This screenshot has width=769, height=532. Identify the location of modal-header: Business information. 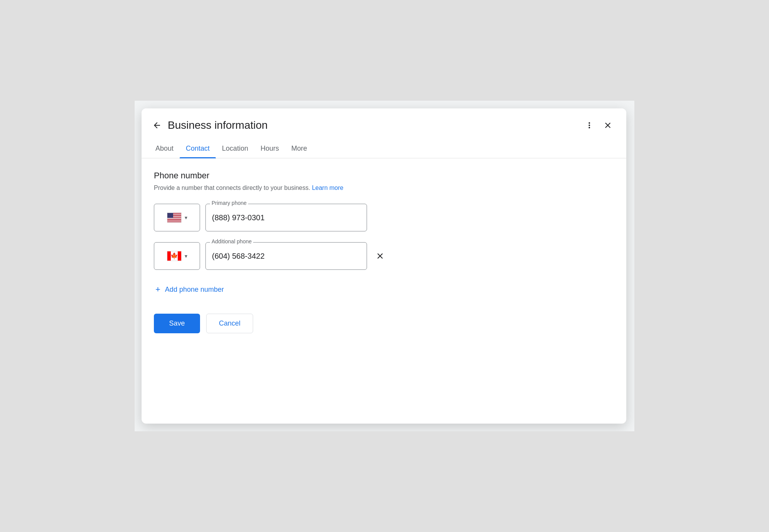
(384, 121).